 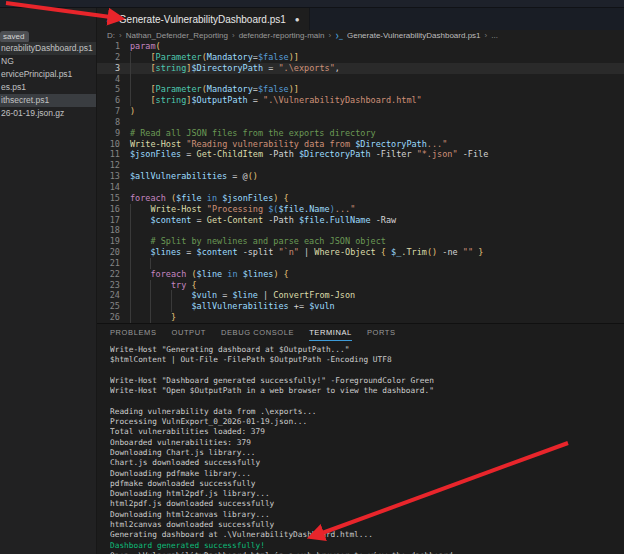 I want to click on token: -Path, so click(x=281, y=154).